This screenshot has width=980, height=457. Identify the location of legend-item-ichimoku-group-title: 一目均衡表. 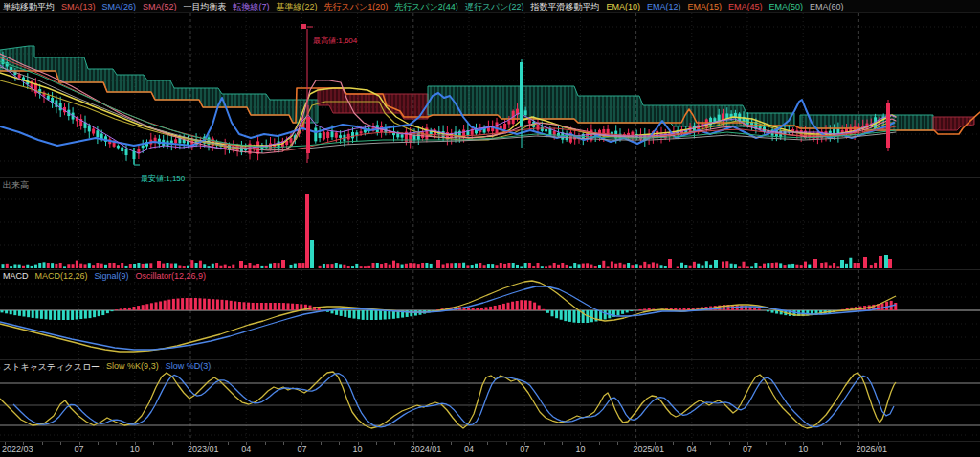
(205, 7).